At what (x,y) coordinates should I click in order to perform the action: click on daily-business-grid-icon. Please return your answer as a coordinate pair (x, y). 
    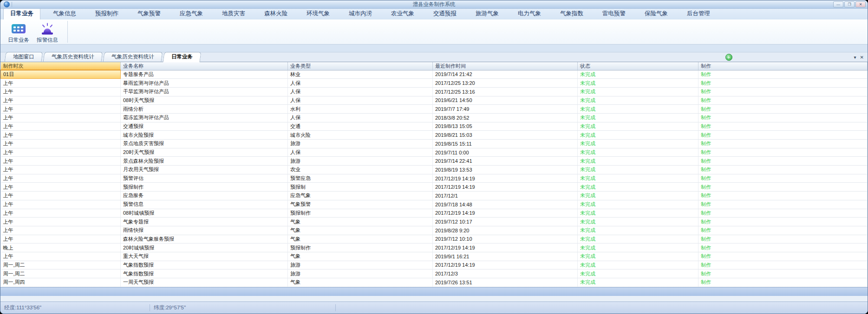
    Looking at the image, I should click on (19, 29).